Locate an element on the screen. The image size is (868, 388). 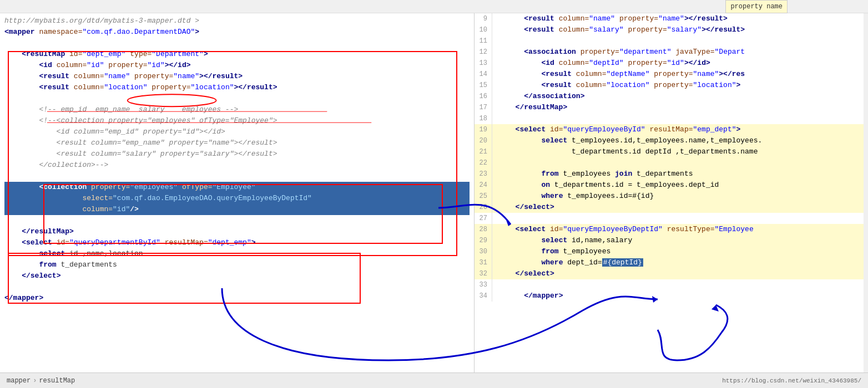
right-code-line-31: 31 where dept_id=#{deptId} is located at coordinates (672, 263).